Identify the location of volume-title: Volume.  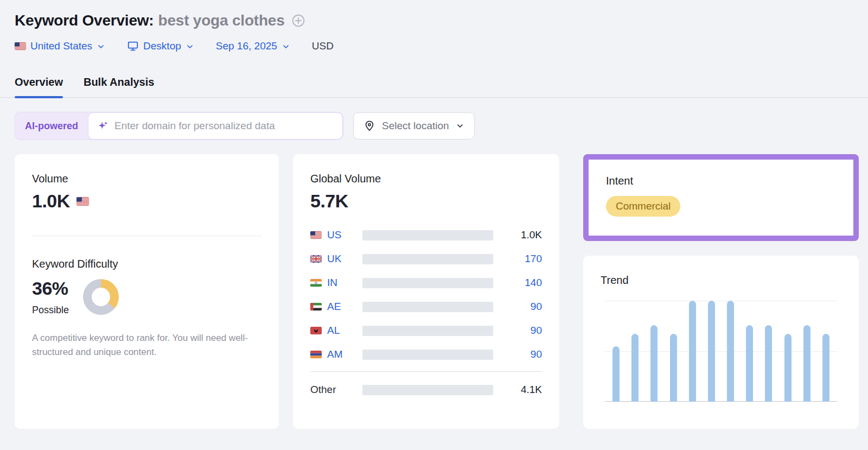
(146, 179).